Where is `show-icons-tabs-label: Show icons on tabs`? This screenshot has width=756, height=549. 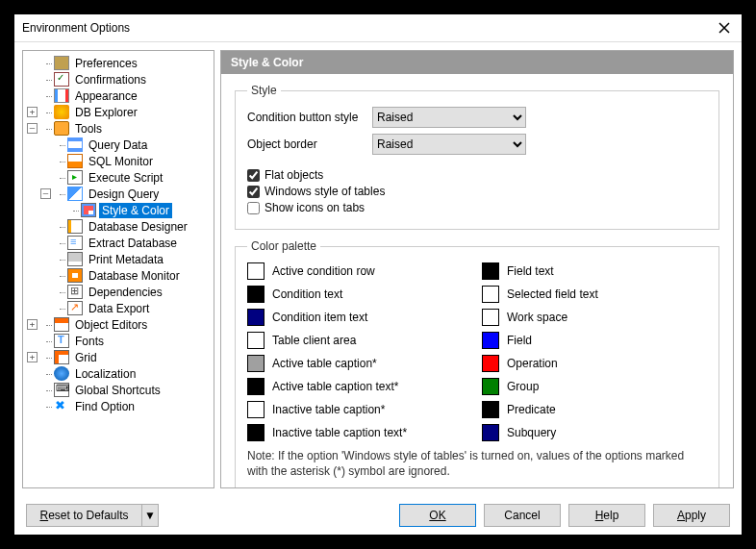 show-icons-tabs-label: Show icons on tabs is located at coordinates (315, 208).